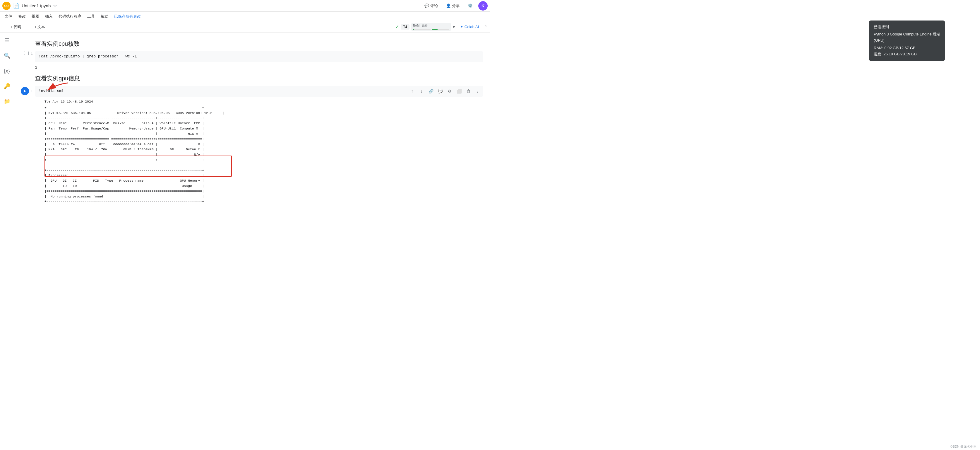 Image resolution: width=980 pixels, height=450 pixels. I want to click on menu-tools: 工具, so click(91, 16).